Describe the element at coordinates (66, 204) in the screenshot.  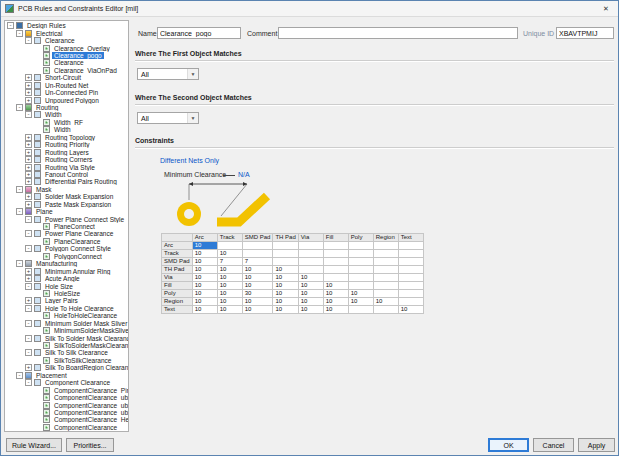
I see `tree-item: +Paste Mask Expansion` at that location.